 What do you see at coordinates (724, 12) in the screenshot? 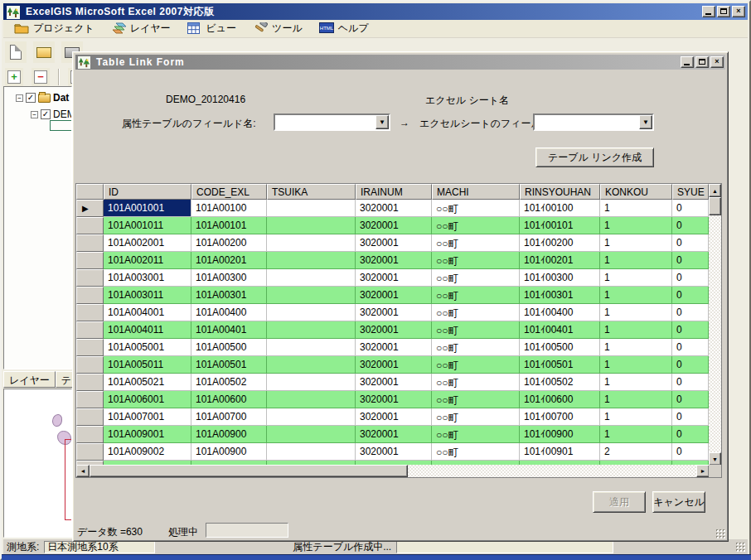
I see `maximize-button` at bounding box center [724, 12].